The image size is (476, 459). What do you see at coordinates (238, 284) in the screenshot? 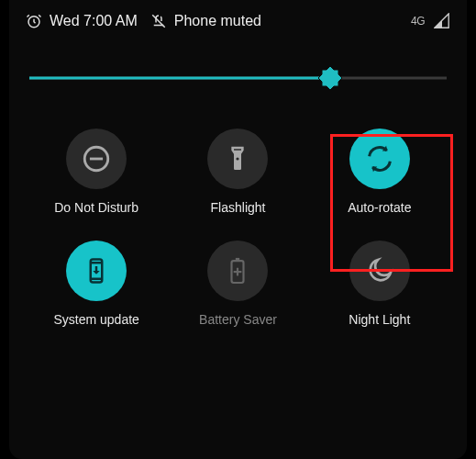
I see `tile-batterysaver: Battery Saver` at bounding box center [238, 284].